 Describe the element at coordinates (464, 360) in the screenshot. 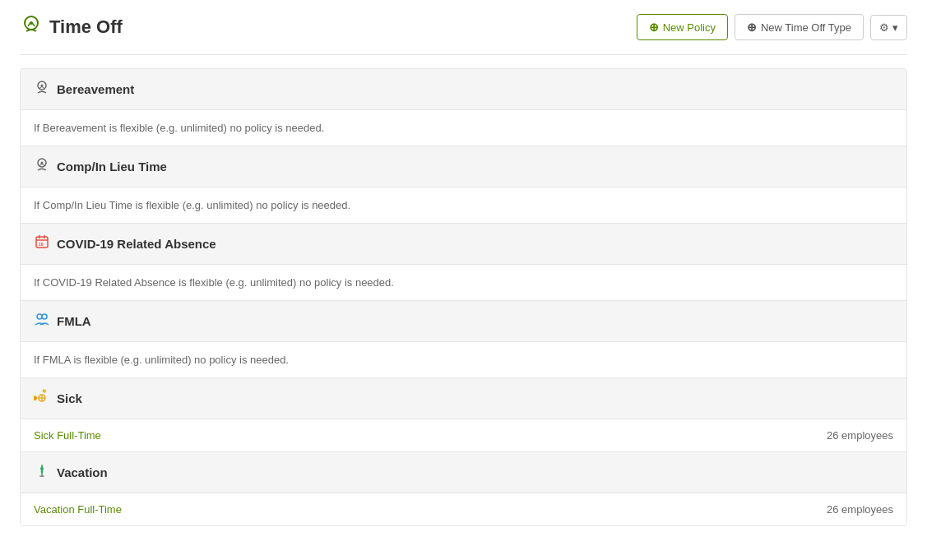

I see `policy-empty-fmla: If FMLA is flexible (e.g. unlimited) no …` at that location.